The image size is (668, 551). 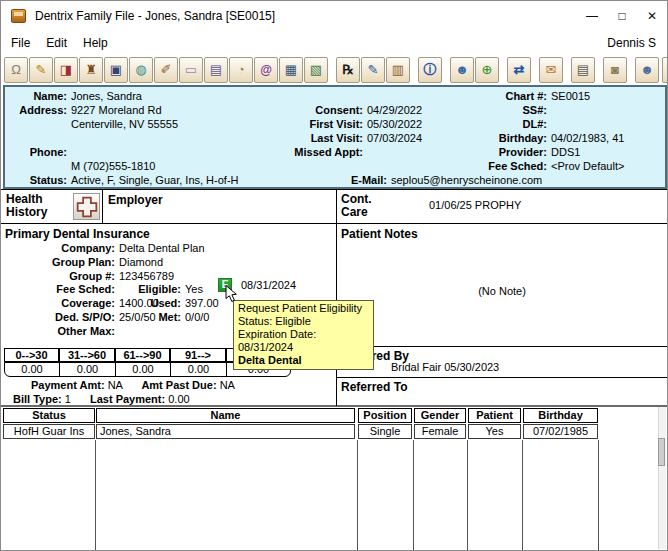 I want to click on family-row-position: Single, so click(x=385, y=432).